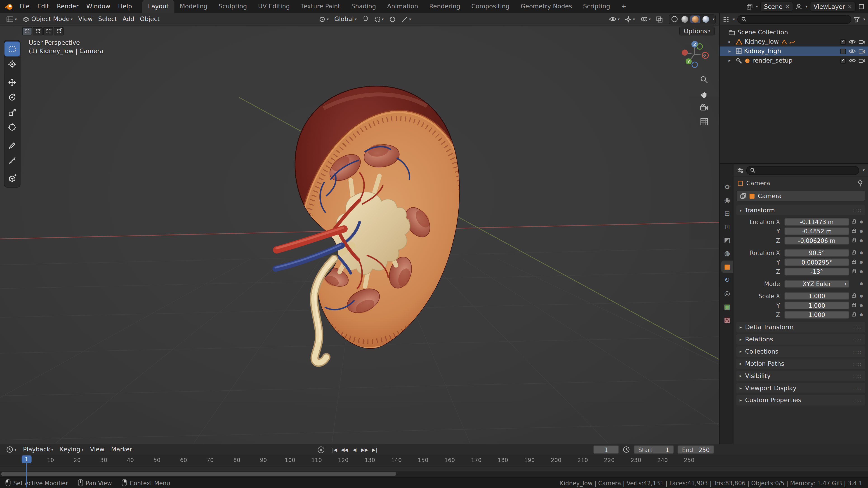 The height and width of the screenshot is (488, 868). I want to click on pivot-icon: ▾, so click(323, 20).